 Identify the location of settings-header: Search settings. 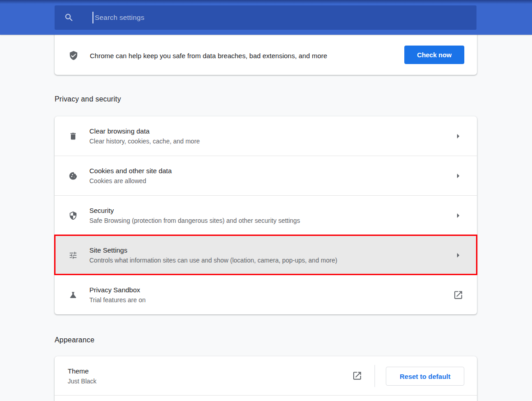
(266, 17).